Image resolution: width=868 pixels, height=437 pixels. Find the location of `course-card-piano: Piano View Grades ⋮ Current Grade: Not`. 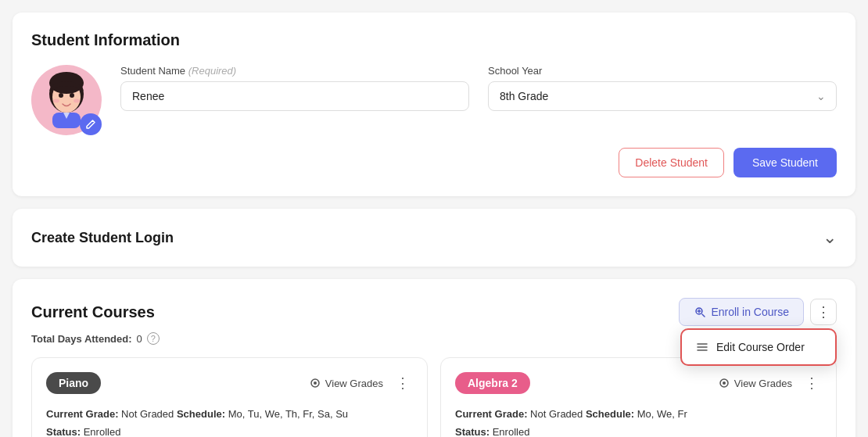

course-card-piano: Piano View Grades ⋮ Current Grade: Not is located at coordinates (230, 397).